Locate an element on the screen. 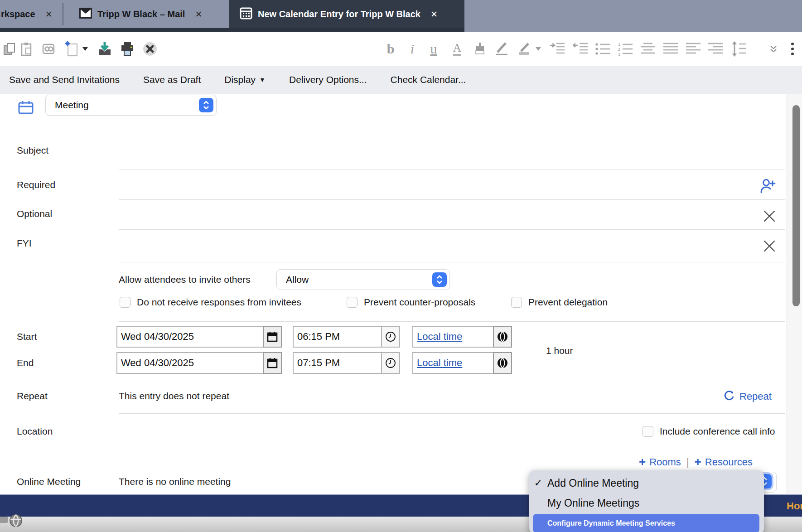 The height and width of the screenshot is (532, 802). allow-attendees-select: Allow is located at coordinates (363, 280).